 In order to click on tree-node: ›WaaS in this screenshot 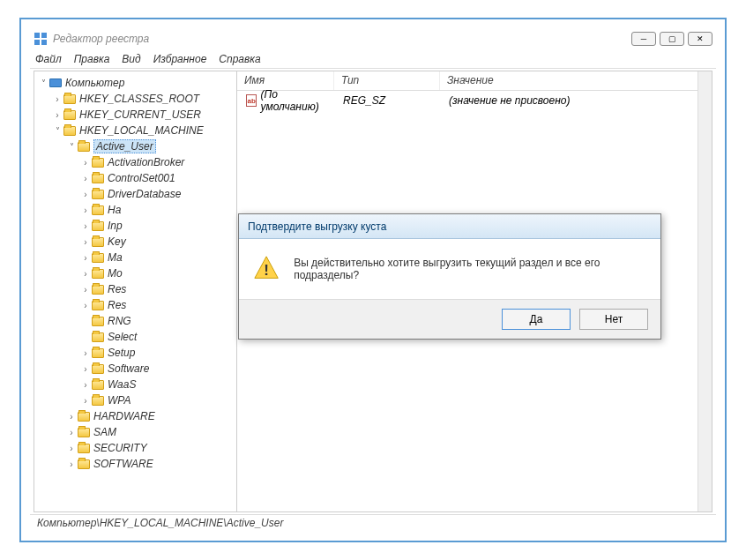, I will do `click(136, 385)`.